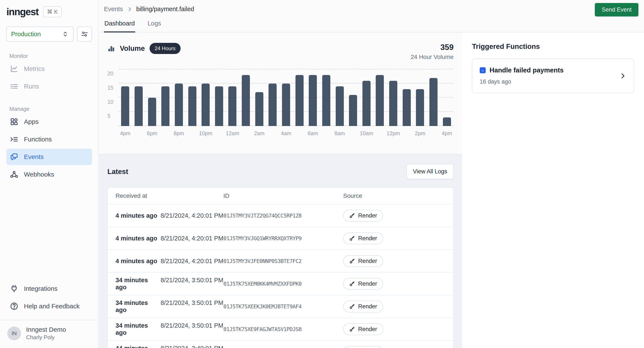 The width and height of the screenshot is (644, 348). I want to click on bar-10am, so click(366, 103).